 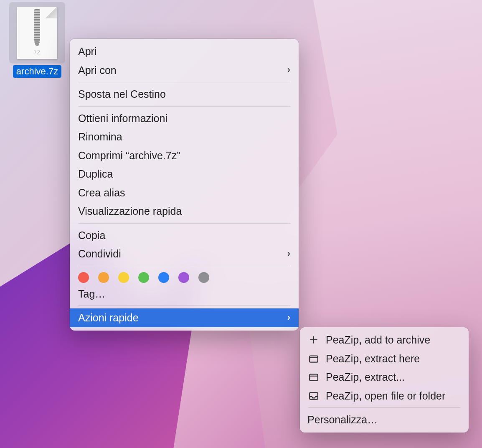 What do you see at coordinates (37, 40) in the screenshot?
I see `desktop-file: 7Z archive.7z` at bounding box center [37, 40].